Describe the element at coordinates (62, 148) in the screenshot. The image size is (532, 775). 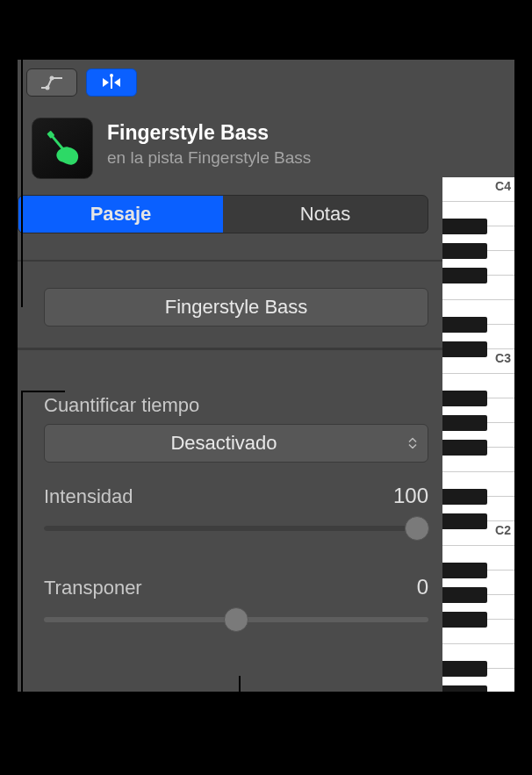
I see `instrument-icon-box` at that location.